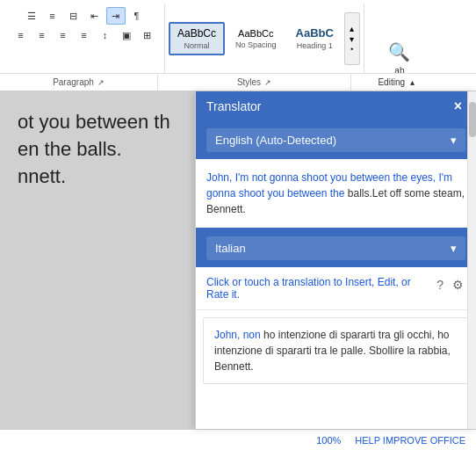  Describe the element at coordinates (335, 194) in the screenshot. I see `source-text-section: John, I'm not gonna shoot you between th…` at that location.